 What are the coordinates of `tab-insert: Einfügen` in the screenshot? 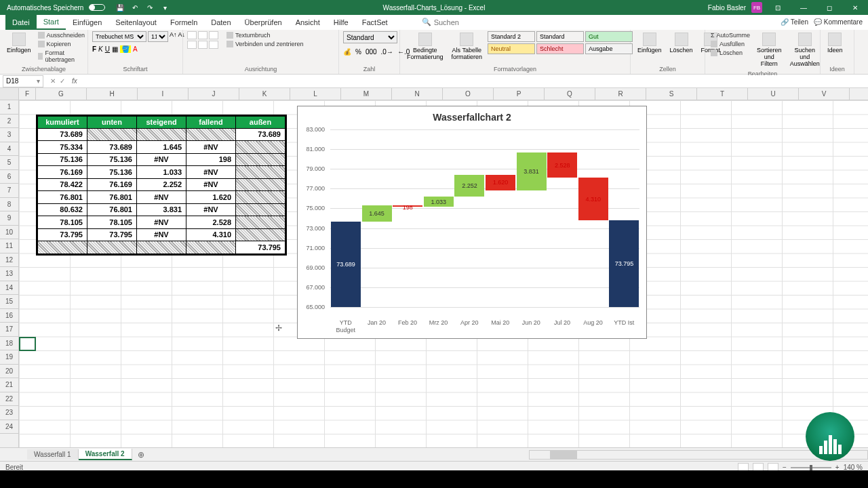 It's located at (87, 22).